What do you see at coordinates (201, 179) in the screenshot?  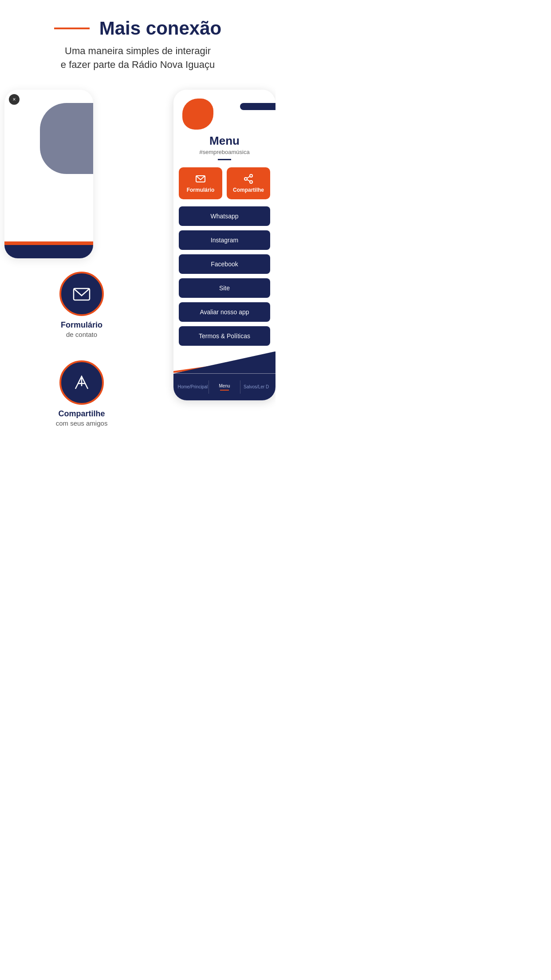 I see `btn-envelope-icon` at bounding box center [201, 179].